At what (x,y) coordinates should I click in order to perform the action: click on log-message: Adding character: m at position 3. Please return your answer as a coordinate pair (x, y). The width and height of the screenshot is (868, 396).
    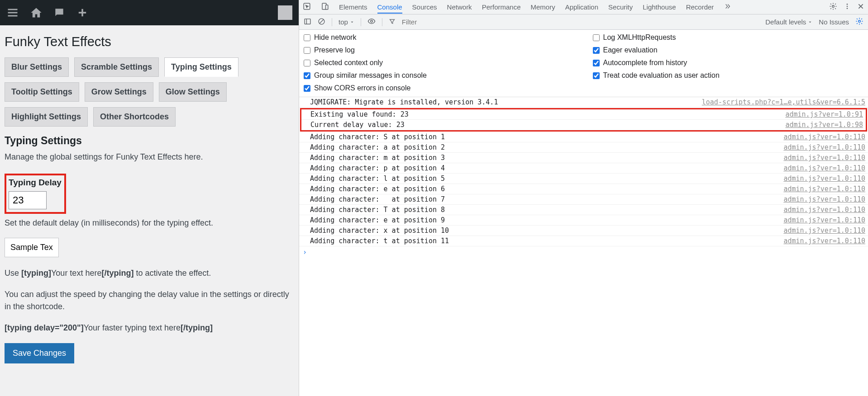
    Looking at the image, I should click on (543, 158).